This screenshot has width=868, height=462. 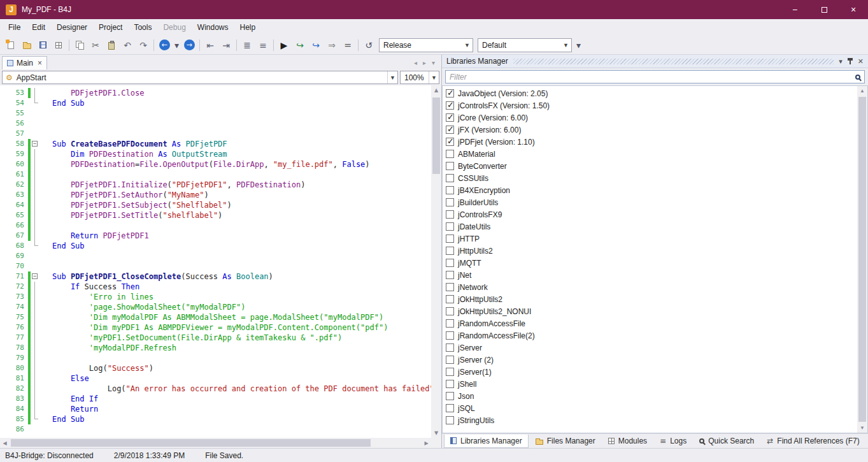 I want to click on window-position-icon: ▾, so click(x=841, y=61).